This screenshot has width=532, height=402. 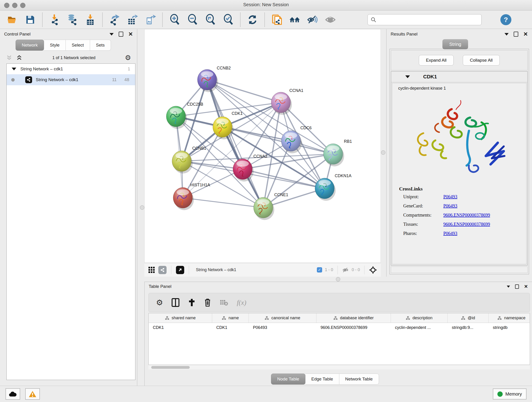 What do you see at coordinates (287, 102) in the screenshot?
I see `node-CCNA1: CCNA1` at bounding box center [287, 102].